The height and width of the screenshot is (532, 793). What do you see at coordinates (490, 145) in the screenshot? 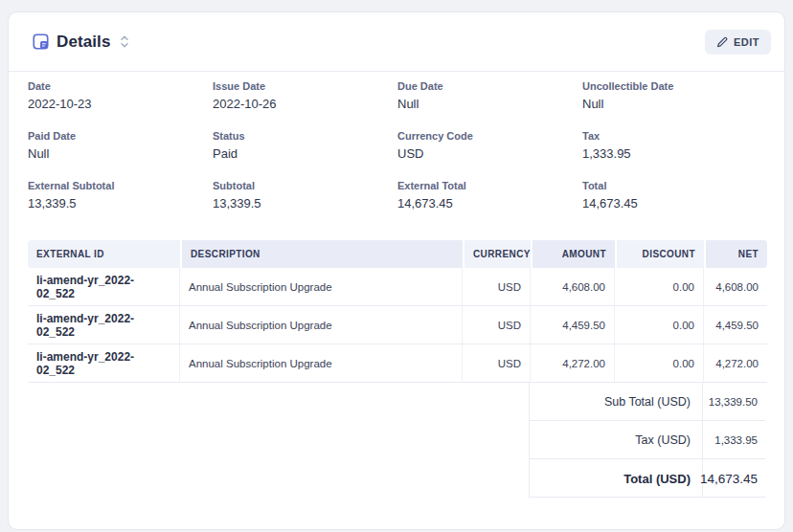
I see `field-currency-code: Currency Code USD` at bounding box center [490, 145].